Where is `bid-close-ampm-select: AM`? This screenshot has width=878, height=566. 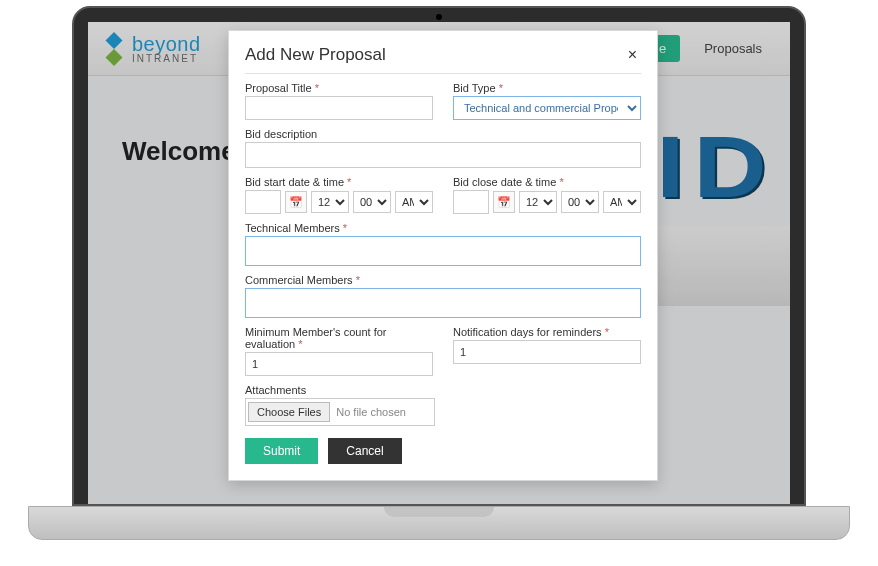
bid-close-ampm-select: AM is located at coordinates (622, 202).